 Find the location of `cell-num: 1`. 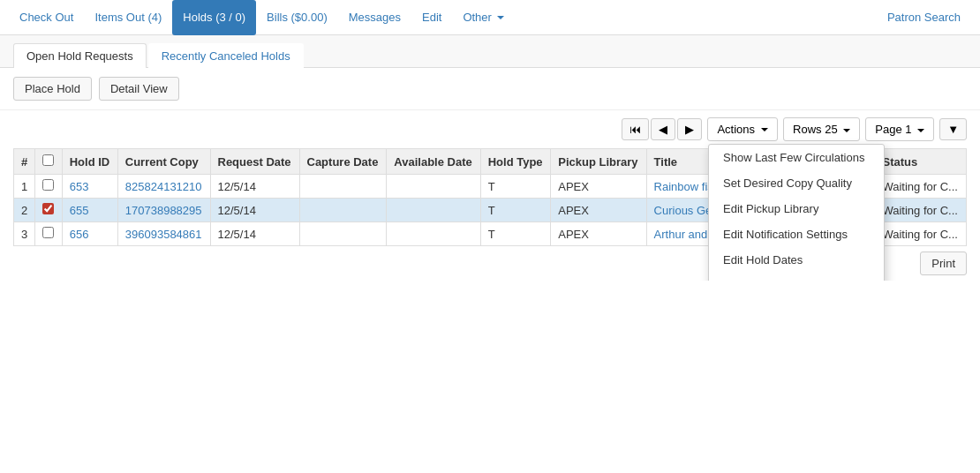

cell-num: 1 is located at coordinates (25, 187).